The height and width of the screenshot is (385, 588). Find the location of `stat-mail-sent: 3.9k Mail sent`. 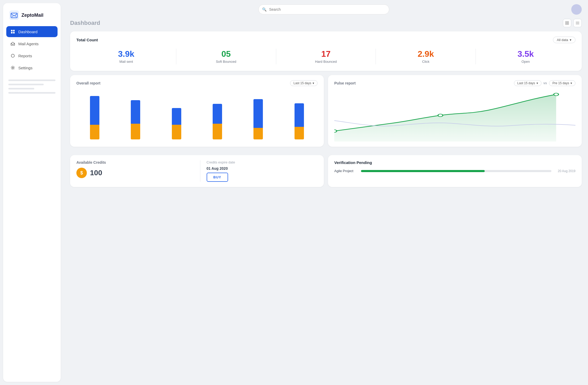

stat-mail-sent: 3.9k Mail sent is located at coordinates (126, 56).